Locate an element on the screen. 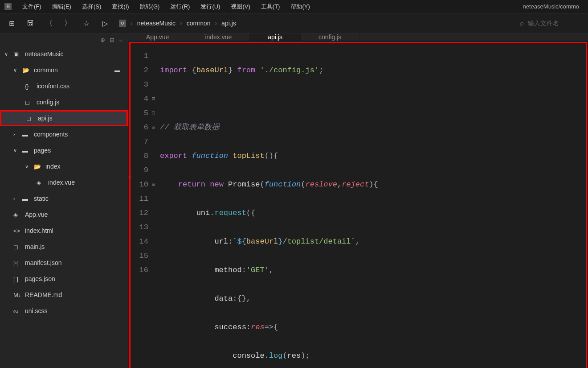 Image resolution: width=588 pixels, height=368 pixels. md-file-icon: M↓ is located at coordinates (17, 295).